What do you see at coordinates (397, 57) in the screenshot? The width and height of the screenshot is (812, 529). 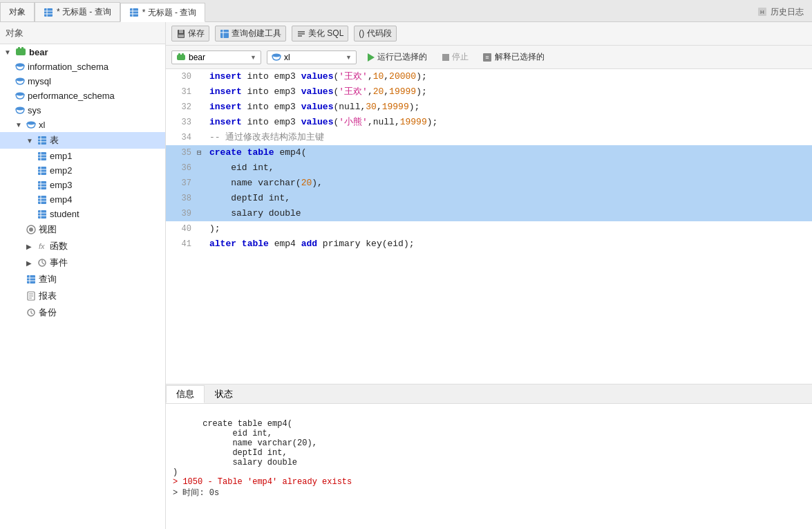 I see `run-button: 运行已选择的` at bounding box center [397, 57].